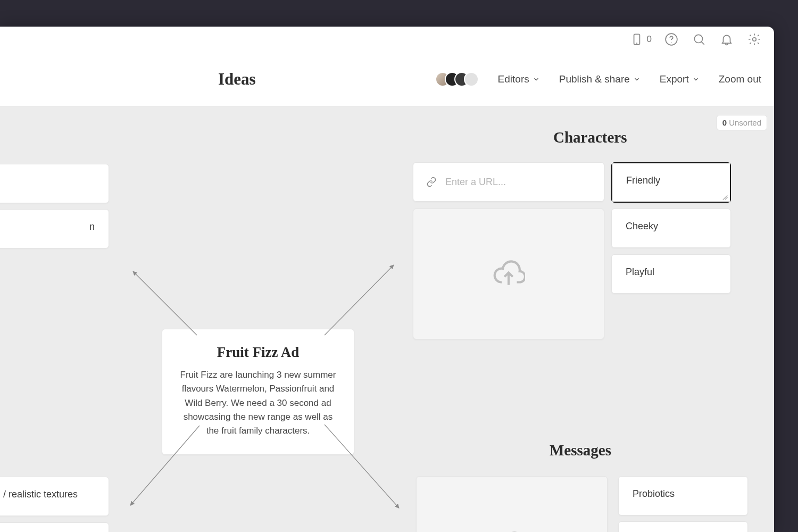 This screenshot has height=532, width=798. What do you see at coordinates (514, 79) in the screenshot?
I see `editors-label: Editors` at bounding box center [514, 79].